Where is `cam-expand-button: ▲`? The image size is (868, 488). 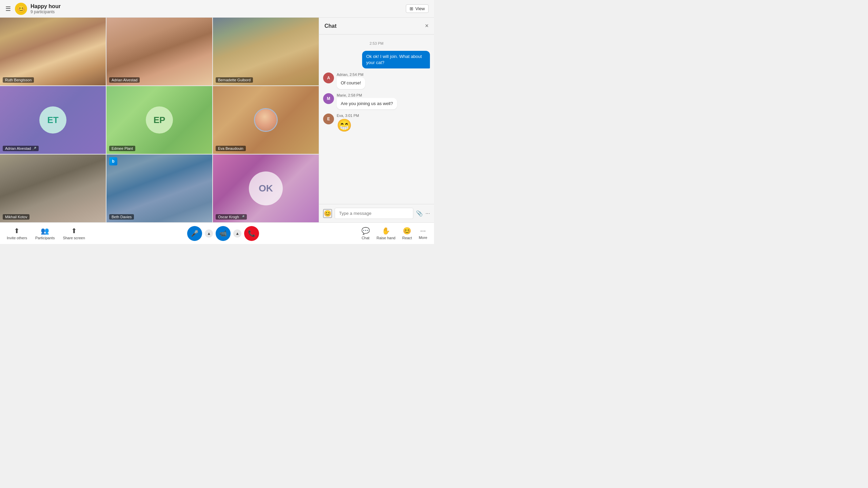
cam-expand-button: ▲ is located at coordinates (237, 233).